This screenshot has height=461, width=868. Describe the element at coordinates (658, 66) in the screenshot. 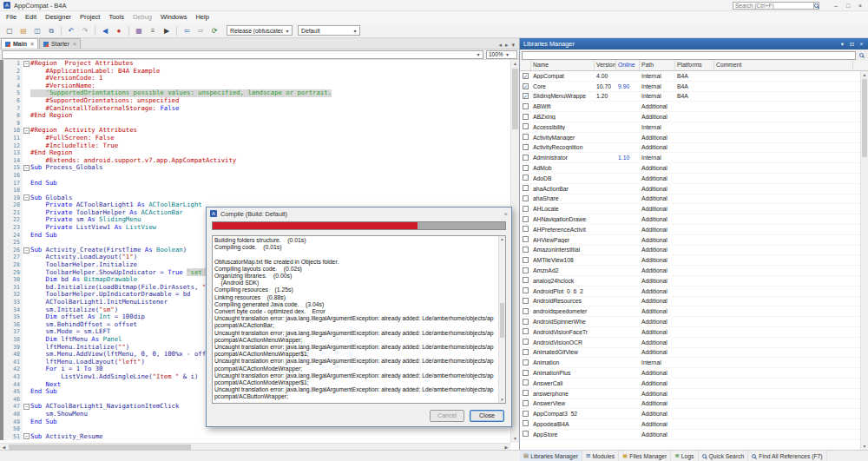

I see `column-header-path: Path` at that location.